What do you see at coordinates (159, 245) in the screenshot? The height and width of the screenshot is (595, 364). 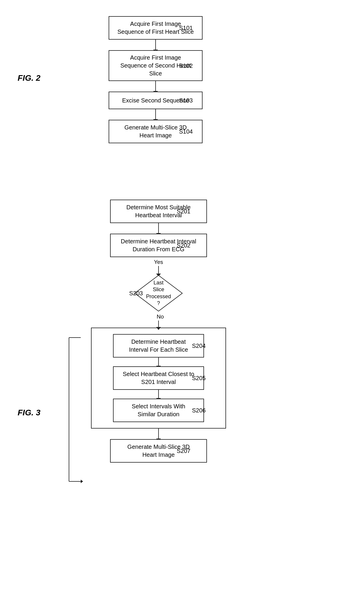 I see `s202-box: Determine Heartbeat Interval Duration Fr…` at bounding box center [159, 245].